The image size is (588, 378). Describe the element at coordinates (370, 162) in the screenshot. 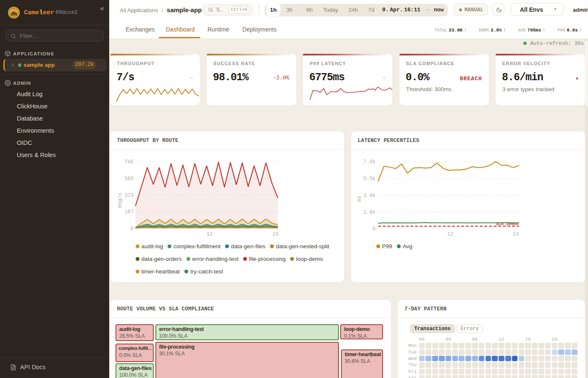

I see `svg-text: 7.3k` at that location.